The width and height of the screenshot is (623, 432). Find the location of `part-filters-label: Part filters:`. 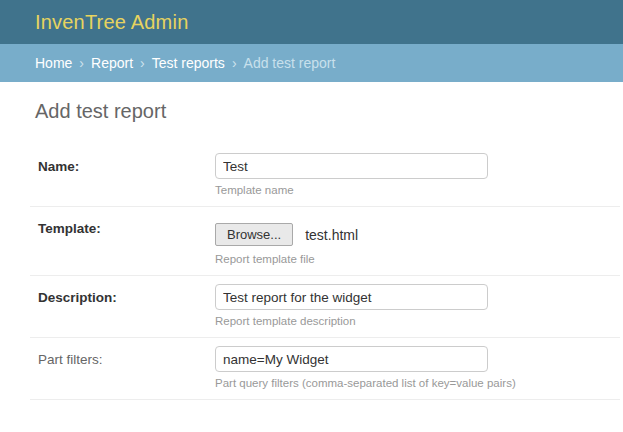

part-filters-label: Part filters: is located at coordinates (126, 356).